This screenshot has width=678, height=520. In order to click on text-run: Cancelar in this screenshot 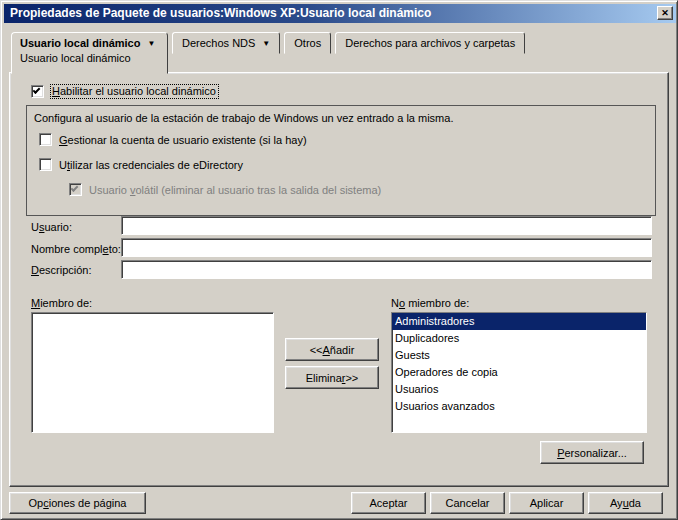, I will do `click(467, 503)`.